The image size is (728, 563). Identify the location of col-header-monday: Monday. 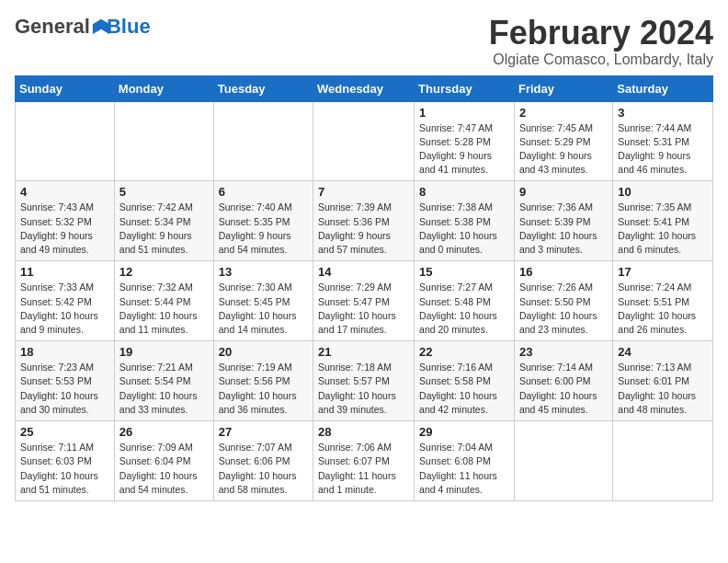
(164, 88).